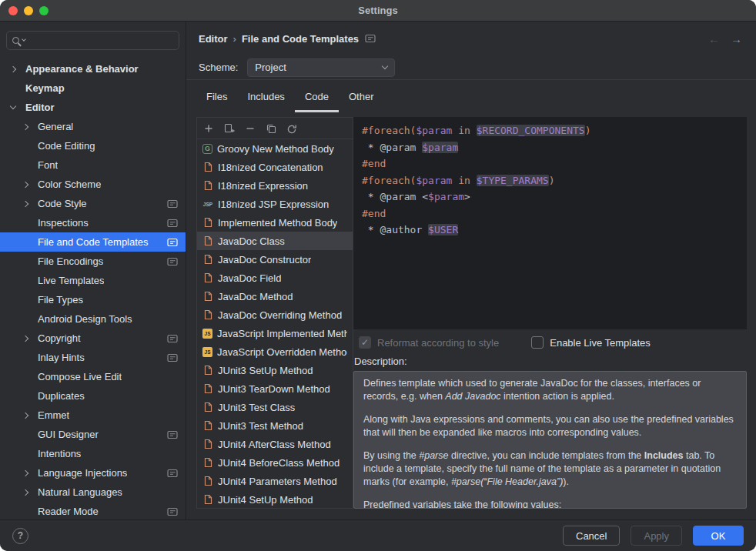 The height and width of the screenshot is (551, 756). Describe the element at coordinates (63, 223) in the screenshot. I see `sidebar-item-label: Inspections` at that location.